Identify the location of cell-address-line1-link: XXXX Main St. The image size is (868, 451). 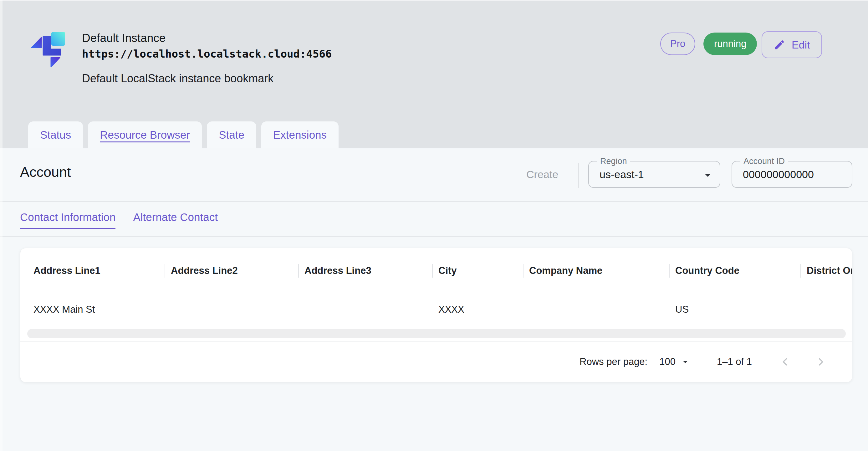
(92, 309).